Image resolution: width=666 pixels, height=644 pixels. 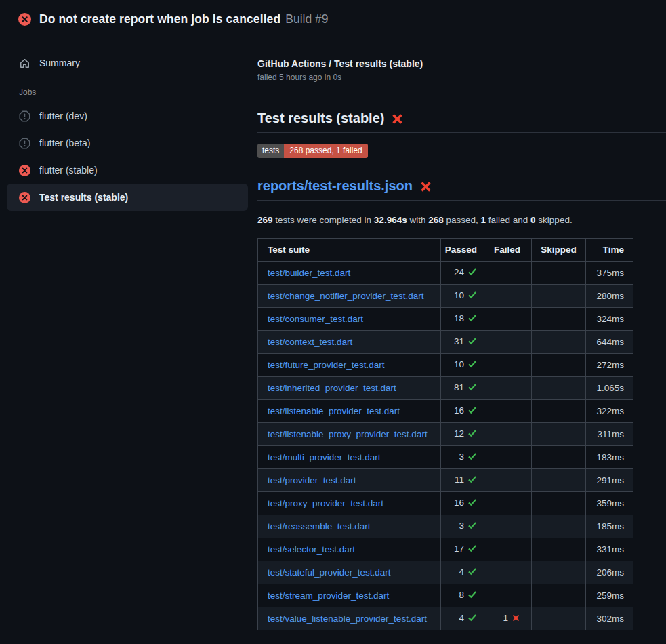 What do you see at coordinates (127, 157) in the screenshot?
I see `job-list: flutter (dev)flutter (beta)flutter (stab…` at bounding box center [127, 157].